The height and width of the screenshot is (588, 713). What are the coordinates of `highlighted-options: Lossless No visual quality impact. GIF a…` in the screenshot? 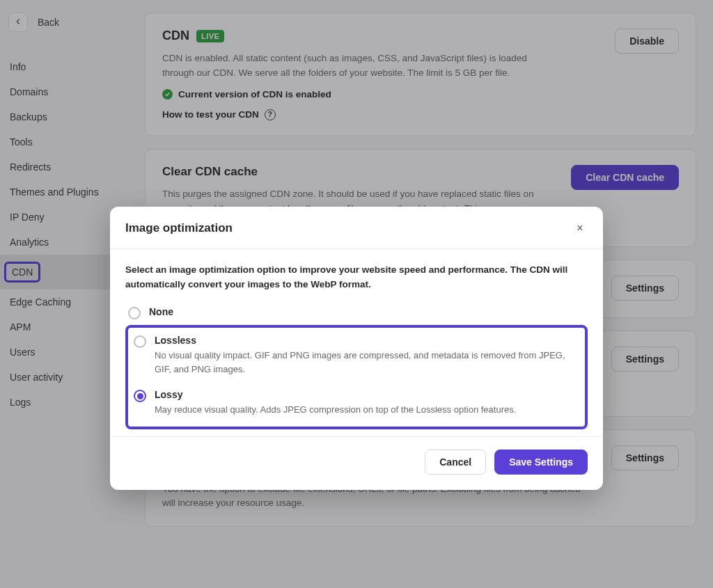 It's located at (356, 377).